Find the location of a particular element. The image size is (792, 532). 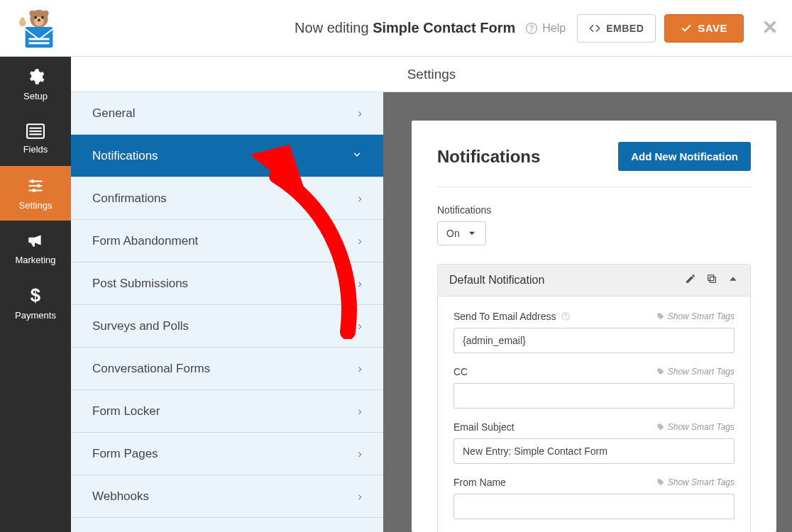

notifications-toggle-label: Notifications is located at coordinates (594, 210).